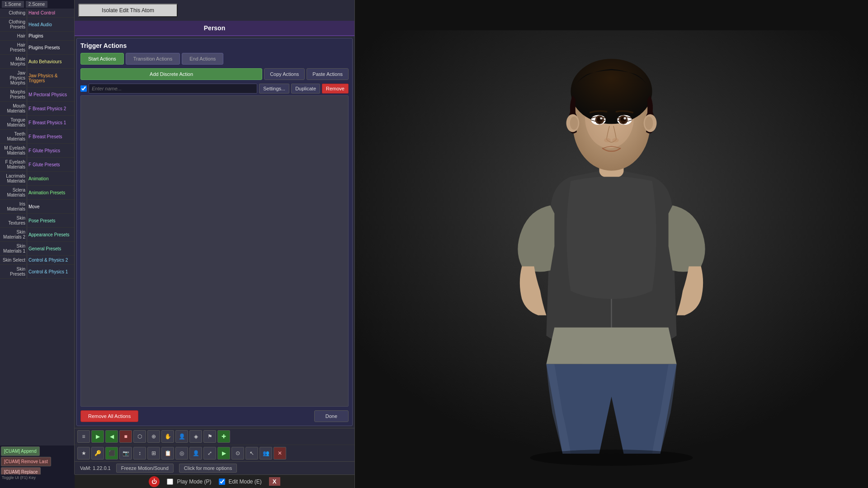 This screenshot has height=488, width=868. I want to click on toolbar-btn-2: ◀, so click(112, 436).